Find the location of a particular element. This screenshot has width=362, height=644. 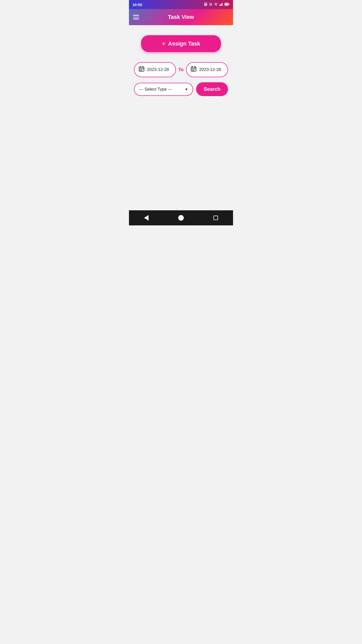

date-row: 2023-12-28 To 2023-12-28 is located at coordinates (181, 70).